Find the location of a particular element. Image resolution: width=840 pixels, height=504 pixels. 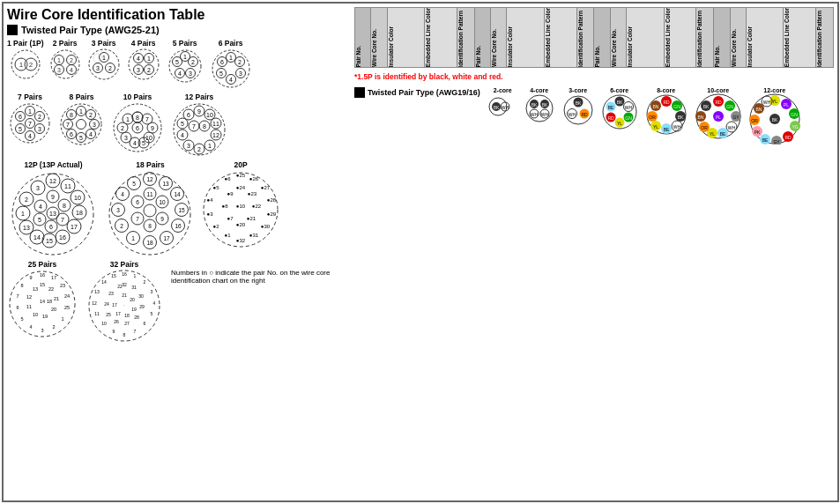

th-insul-1: Insulator Color is located at coordinates (405, 38).